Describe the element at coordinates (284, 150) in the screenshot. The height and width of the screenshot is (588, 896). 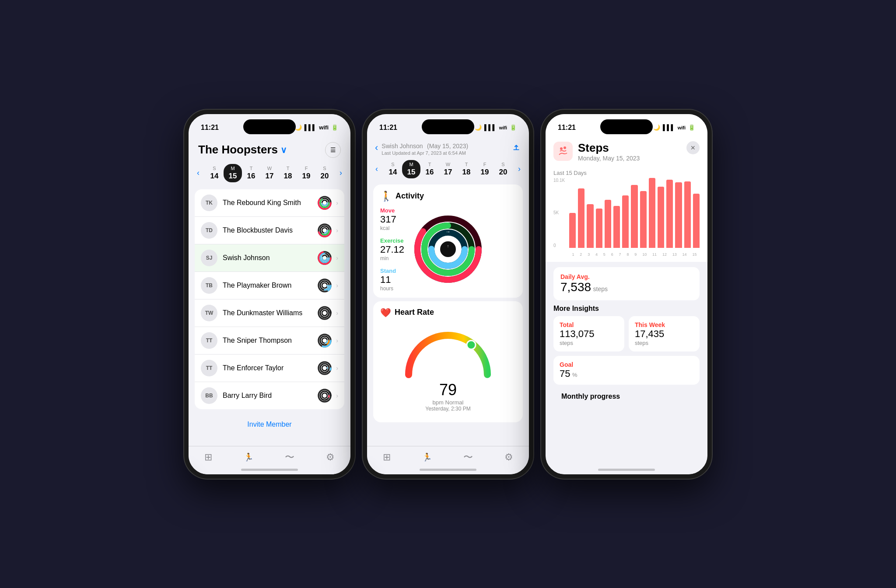
I see `p1-title-chevron: ∨` at that location.